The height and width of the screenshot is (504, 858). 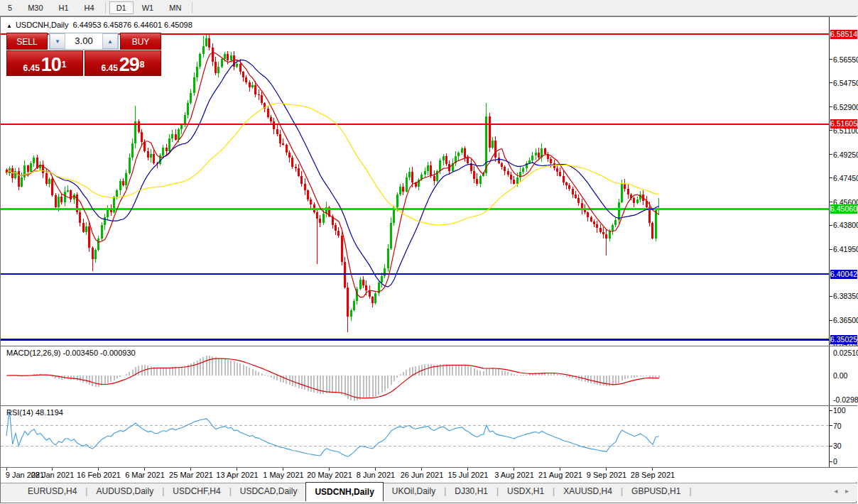 I want to click on chart-tab-usdcnh: USDCNH,Daily, so click(x=344, y=491).